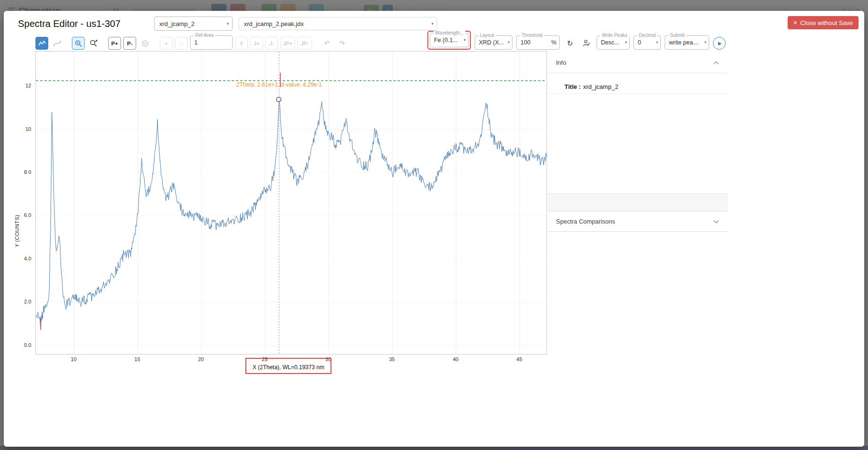 This screenshot has width=868, height=450. Describe the element at coordinates (24, 86) in the screenshot. I see `y-tick-label: 12` at that location.